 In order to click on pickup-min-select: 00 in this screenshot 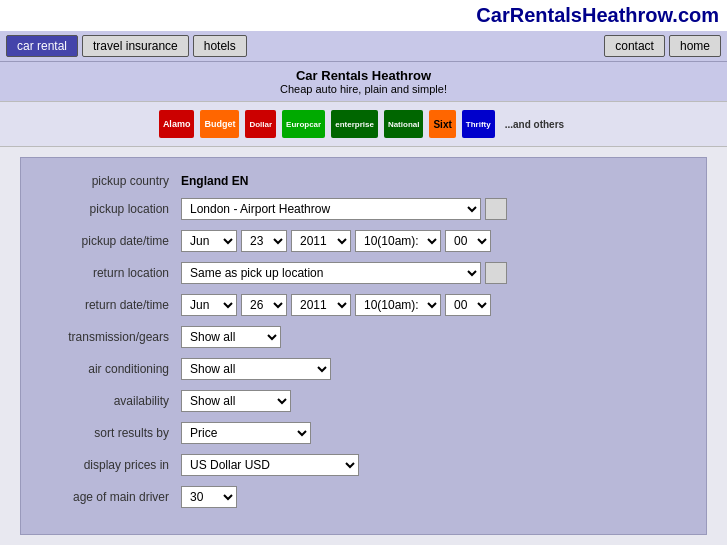, I will do `click(468, 241)`.